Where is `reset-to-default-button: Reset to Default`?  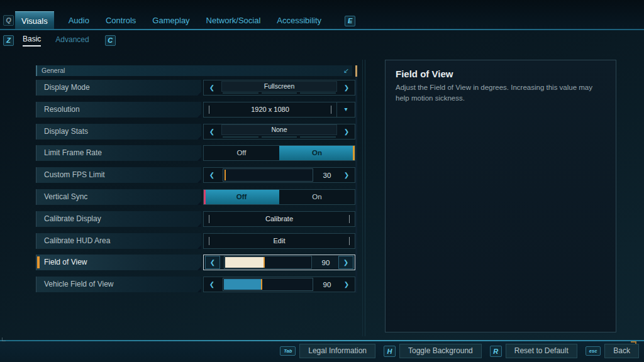 reset-to-default-button: Reset to Default is located at coordinates (541, 351).